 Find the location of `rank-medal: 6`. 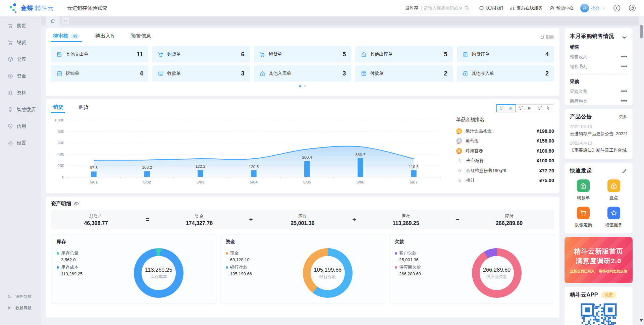

rank-medal: 6 is located at coordinates (460, 180).